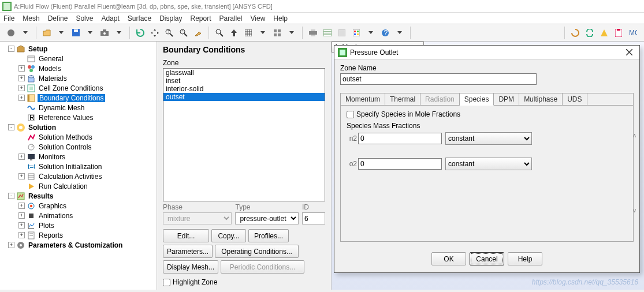 The height and width of the screenshot is (292, 644). What do you see at coordinates (200, 18) in the screenshot?
I see `menu-report: Report` at bounding box center [200, 18].